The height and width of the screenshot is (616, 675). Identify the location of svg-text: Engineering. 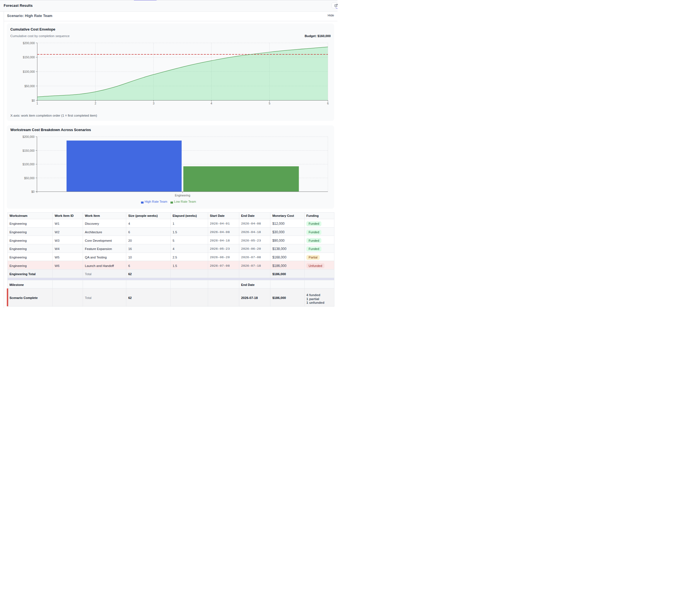
(183, 195).